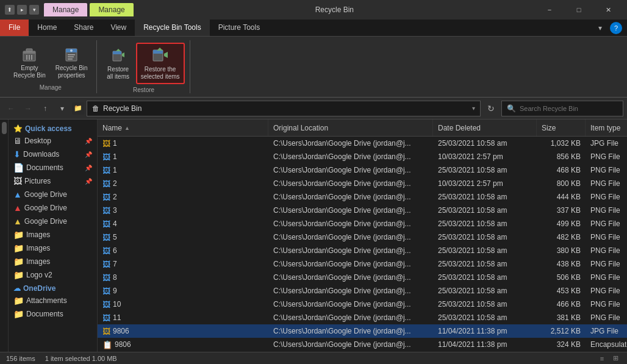  Describe the element at coordinates (561, 197) in the screenshot. I see `file-cell-size: 444 KB` at that location.